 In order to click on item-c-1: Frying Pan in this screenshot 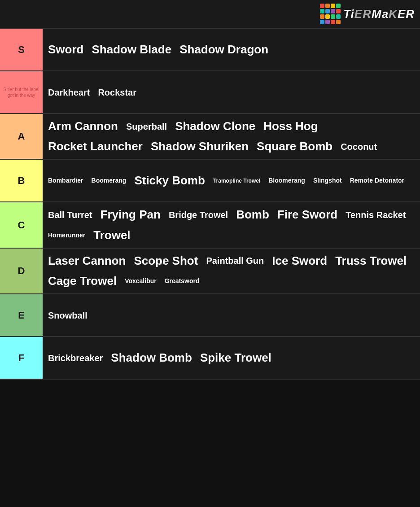, I will do `click(131, 214)`.